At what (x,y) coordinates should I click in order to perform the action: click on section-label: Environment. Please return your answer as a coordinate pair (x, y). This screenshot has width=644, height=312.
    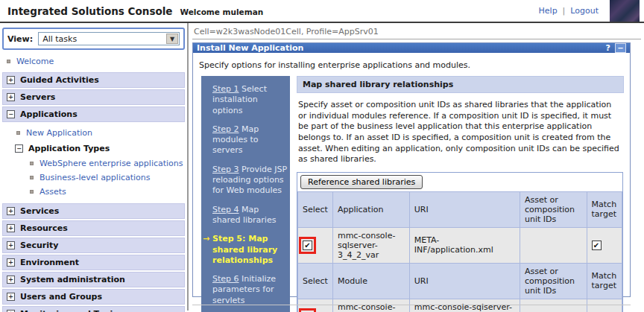
    Looking at the image, I should click on (49, 262).